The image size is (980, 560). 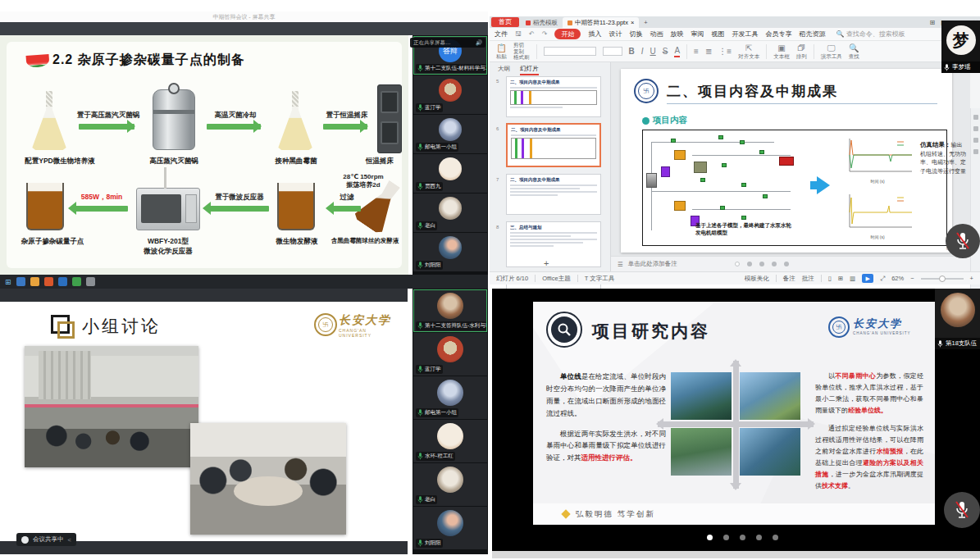 I want to click on menu-design: 设计, so click(x=615, y=34).